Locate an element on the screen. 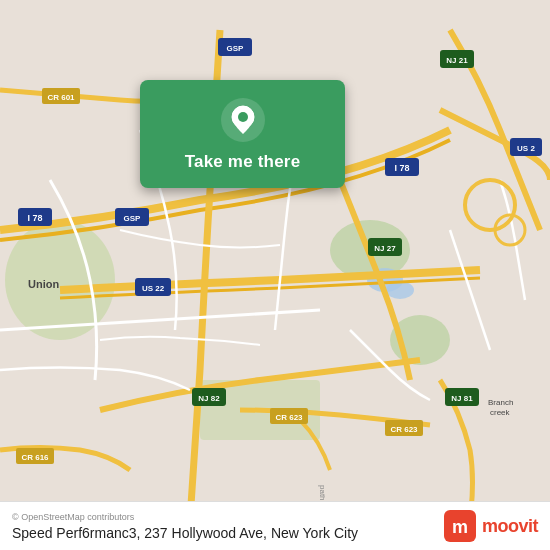 This screenshot has height=550, width=550. svg-text: m is located at coordinates (460, 527).